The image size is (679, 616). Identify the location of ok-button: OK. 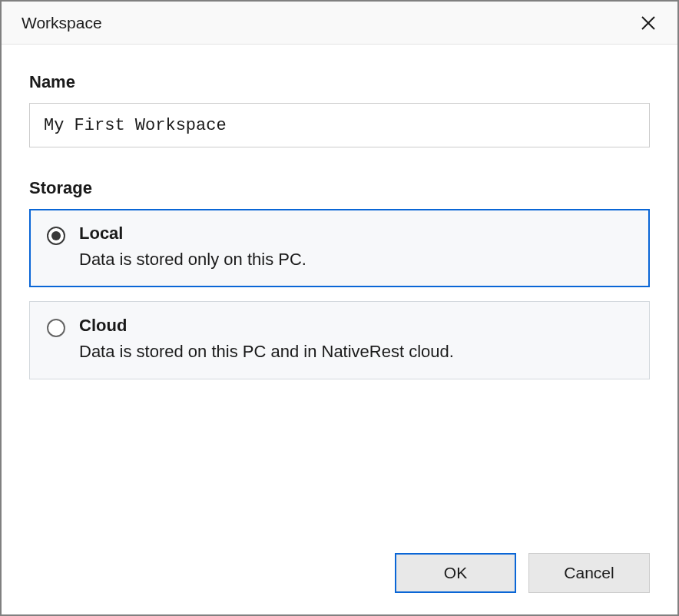
(455, 573).